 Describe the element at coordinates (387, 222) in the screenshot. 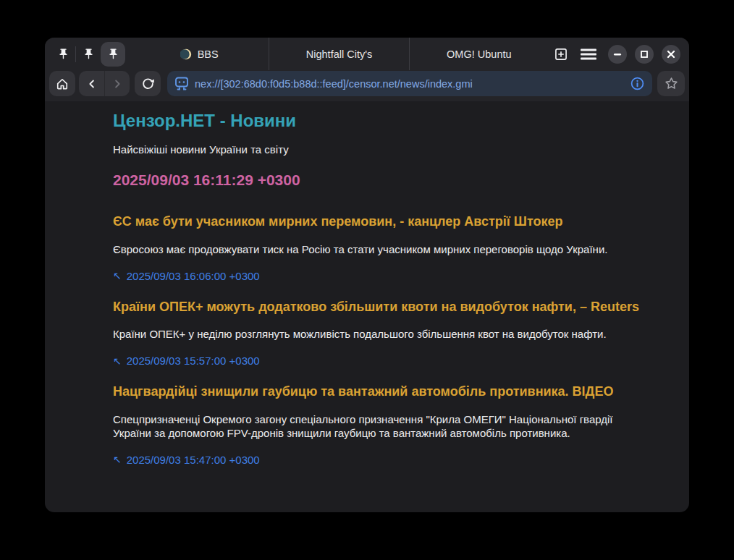

I see `article-heading: ЄС має бути учасником мирних перемовин, …` at that location.